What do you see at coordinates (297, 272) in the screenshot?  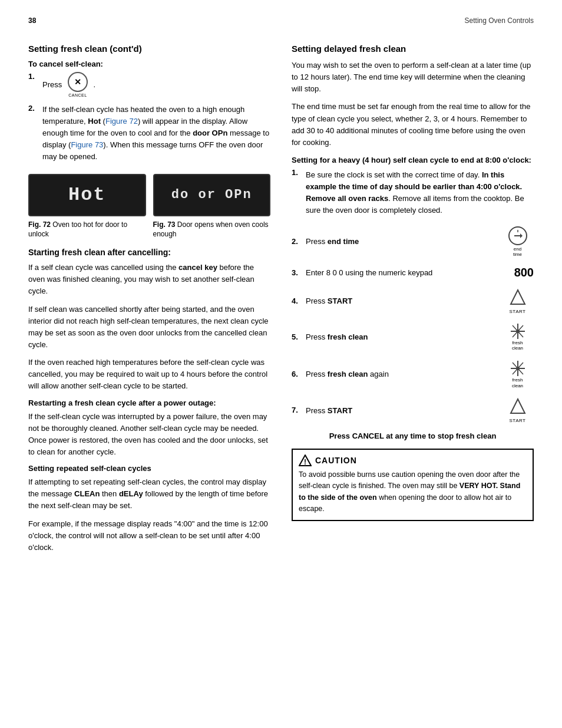 I see `right-step-3-num: 3.` at bounding box center [297, 272].